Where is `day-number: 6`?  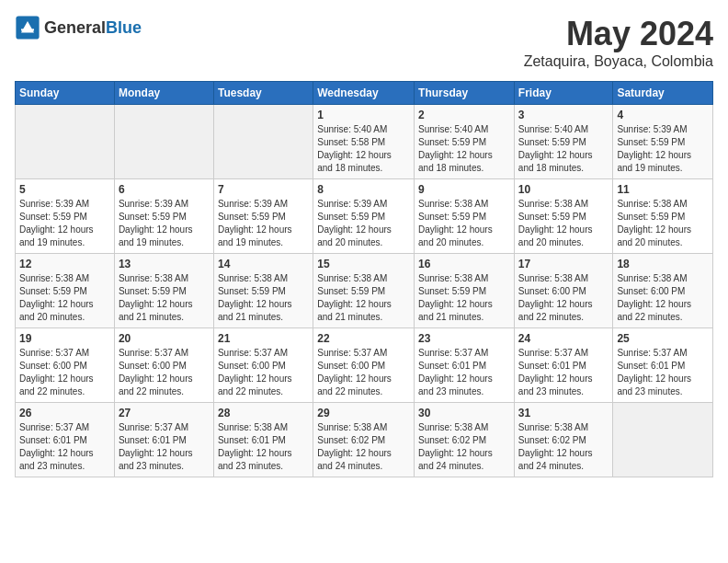
day-number: 6 is located at coordinates (164, 190).